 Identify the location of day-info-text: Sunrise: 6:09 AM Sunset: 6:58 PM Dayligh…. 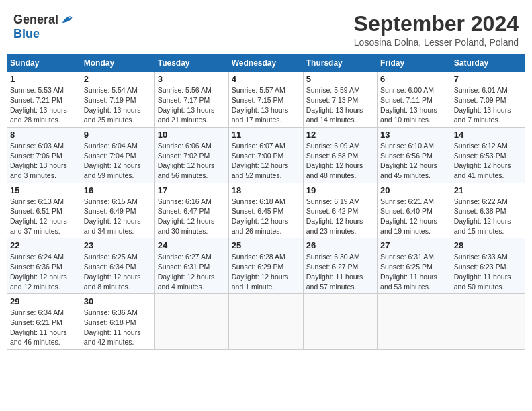
(340, 161).